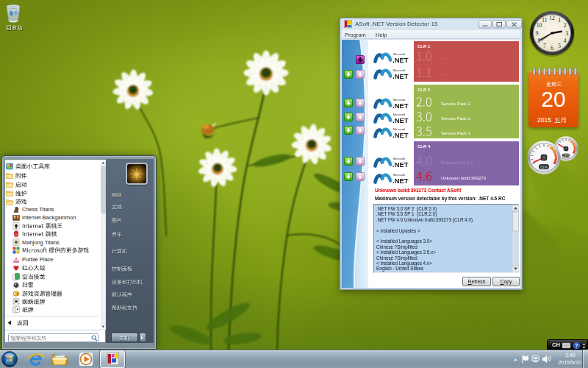 The width and height of the screenshot is (588, 368). I want to click on svg-text: 9, so click(537, 34).